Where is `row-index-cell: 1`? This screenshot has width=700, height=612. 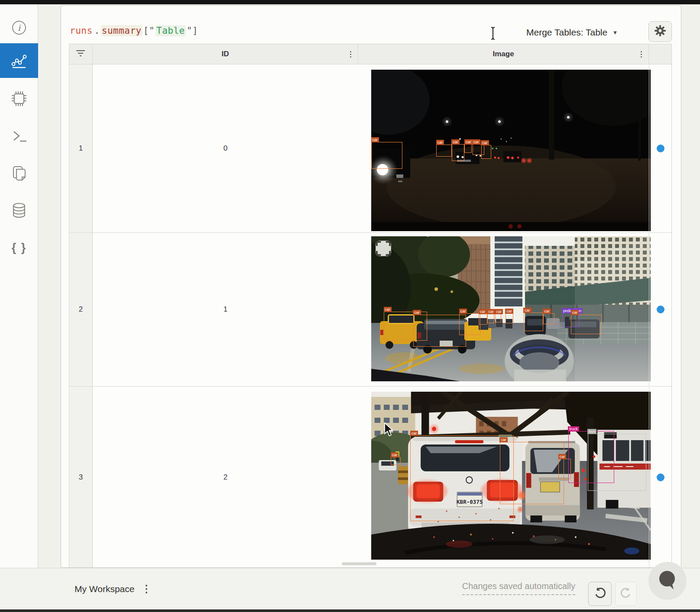
row-index-cell: 1 is located at coordinates (81, 148).